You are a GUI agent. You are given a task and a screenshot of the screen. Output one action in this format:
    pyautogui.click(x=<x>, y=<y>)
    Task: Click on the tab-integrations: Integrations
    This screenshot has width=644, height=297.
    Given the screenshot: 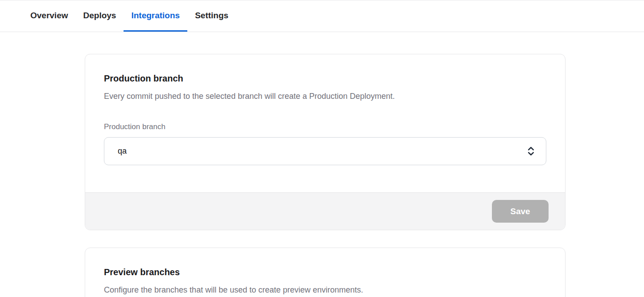 What is the action you would take?
    pyautogui.click(x=155, y=16)
    